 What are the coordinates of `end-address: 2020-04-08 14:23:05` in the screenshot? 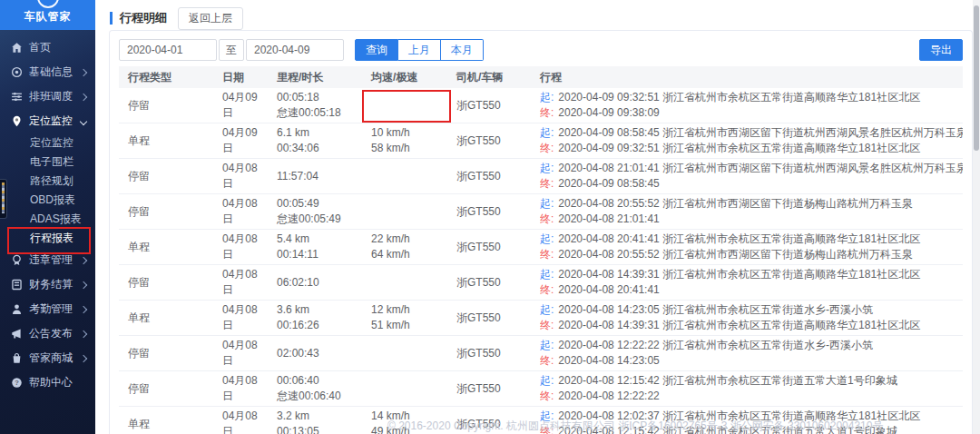 It's located at (608, 360).